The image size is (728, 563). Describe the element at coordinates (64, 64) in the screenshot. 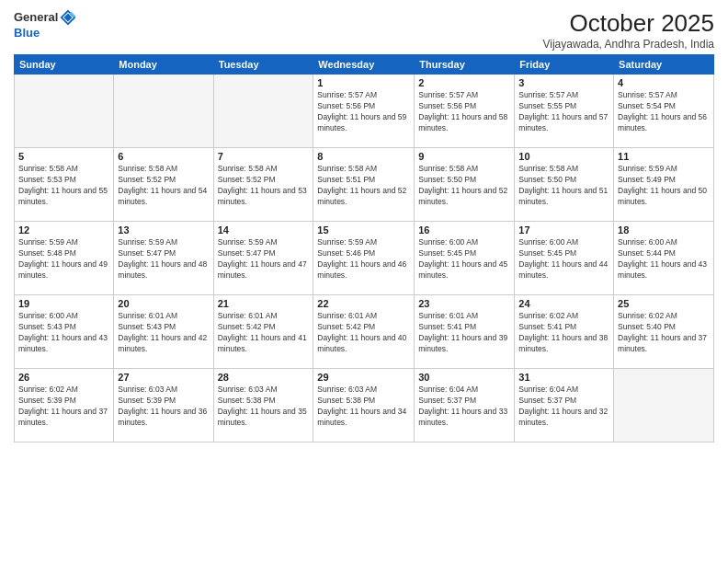

I see `weekday-header-sunday: Sunday` at that location.